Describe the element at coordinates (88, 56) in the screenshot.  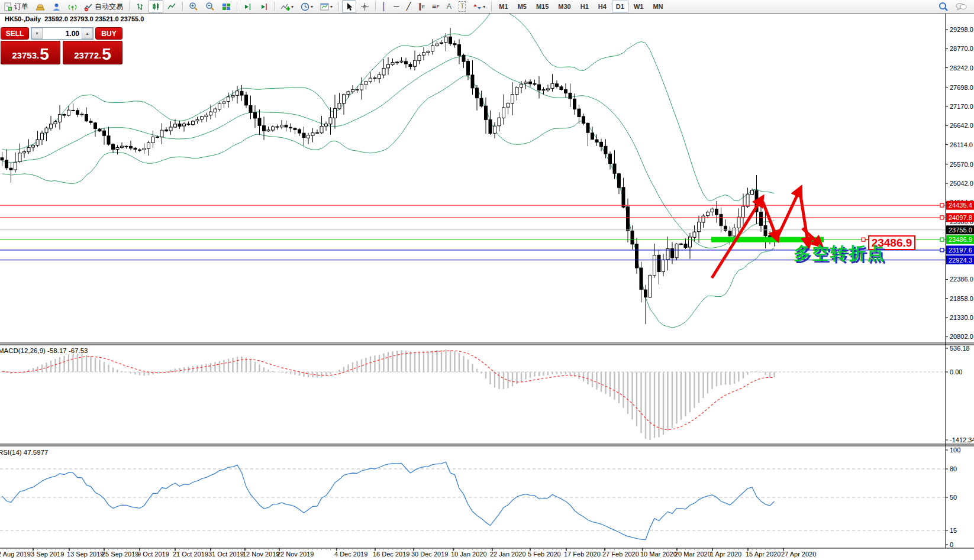
I see `buy-price-main: 23772.` at that location.